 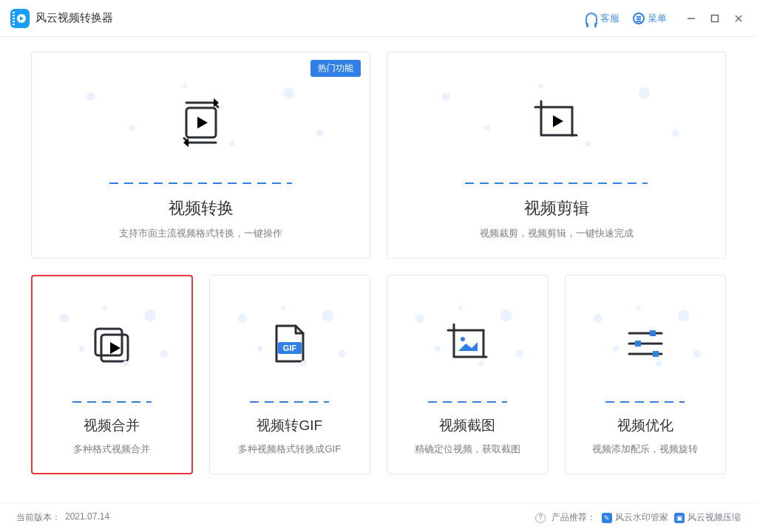 What do you see at coordinates (665, 18) in the screenshot?
I see `titlebar-right: 客服 菜单` at bounding box center [665, 18].